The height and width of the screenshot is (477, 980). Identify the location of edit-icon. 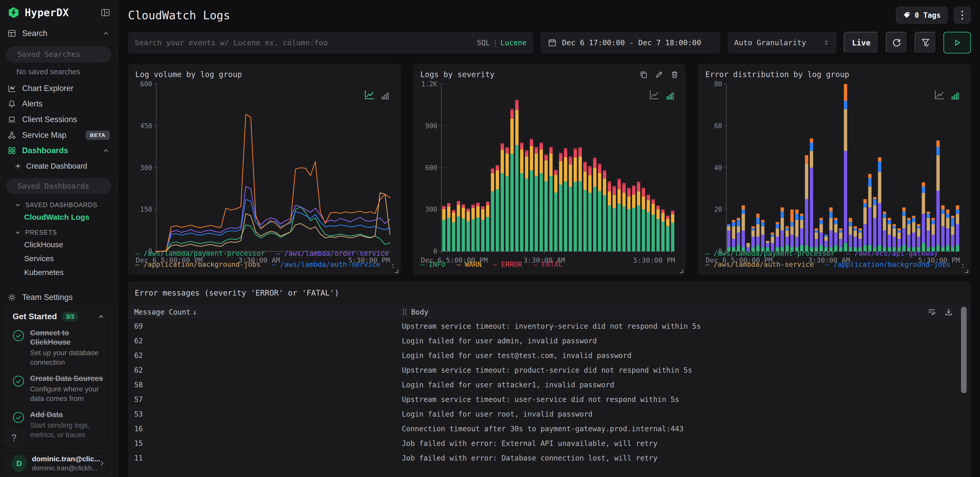
(659, 75).